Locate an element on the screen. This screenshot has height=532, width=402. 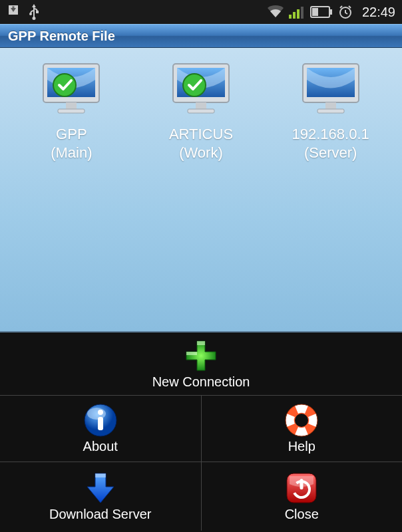
clock-text: 22:49 is located at coordinates (379, 12).